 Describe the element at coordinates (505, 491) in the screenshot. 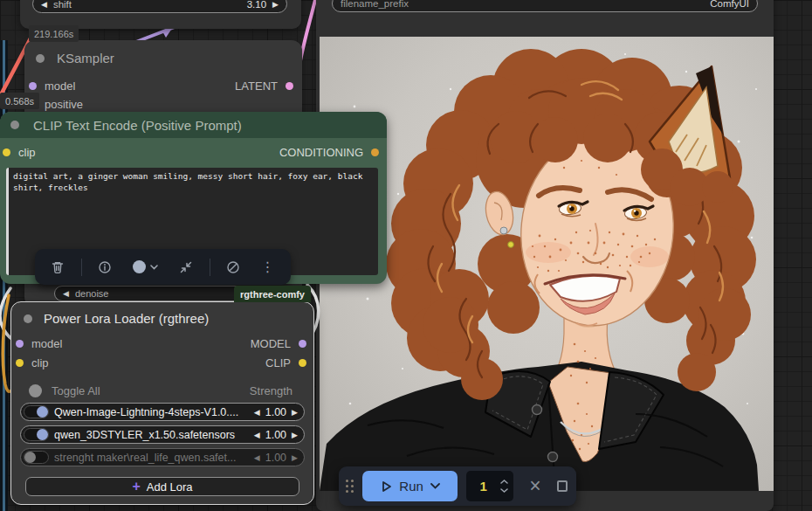

I see `stepper-down-icon` at that location.